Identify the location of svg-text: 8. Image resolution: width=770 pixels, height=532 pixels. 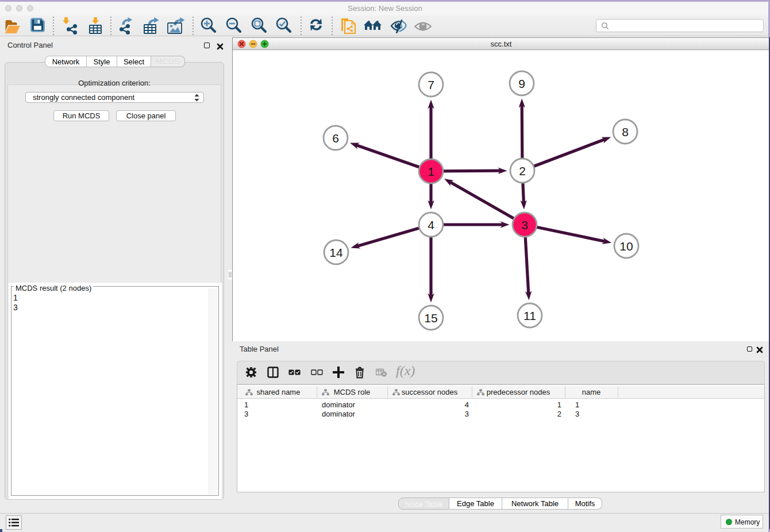
(625, 132).